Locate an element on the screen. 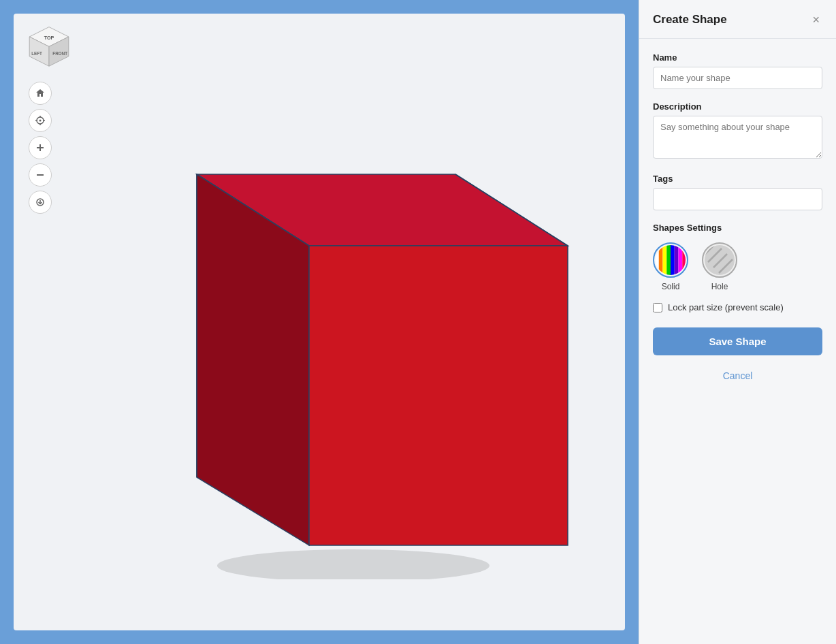 This screenshot has height=644, width=836. shapes-settings-group: Shapes Settings is located at coordinates (738, 305).